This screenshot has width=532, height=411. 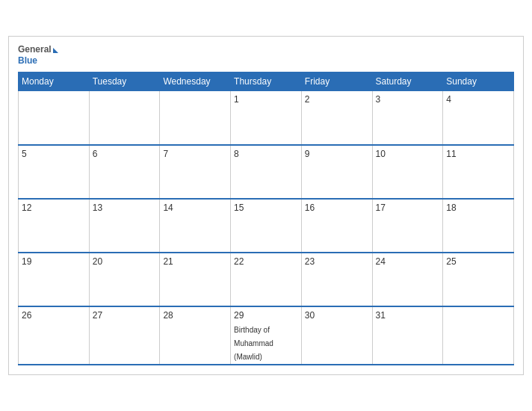 What do you see at coordinates (266, 208) in the screenshot?
I see `day-number: 15` at bounding box center [266, 208].